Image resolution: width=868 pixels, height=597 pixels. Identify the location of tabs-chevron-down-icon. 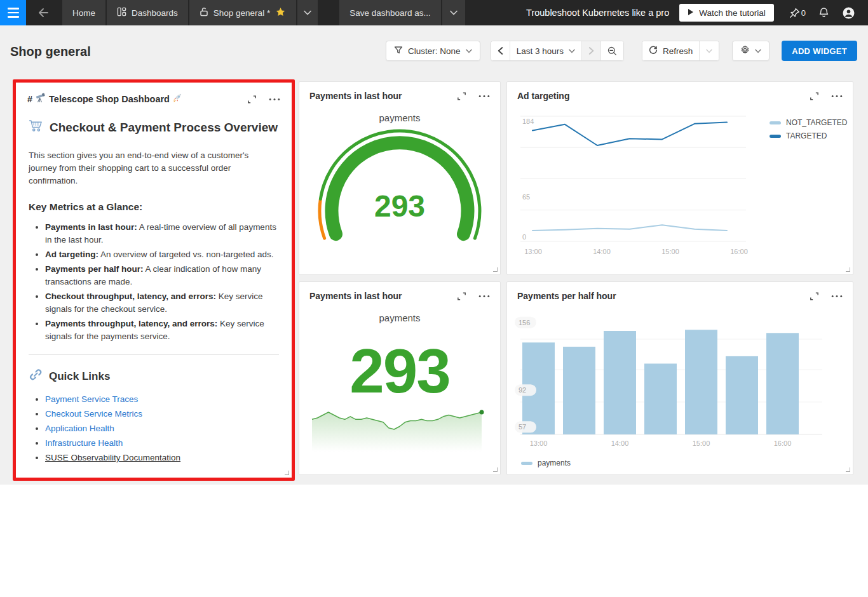
(308, 13).